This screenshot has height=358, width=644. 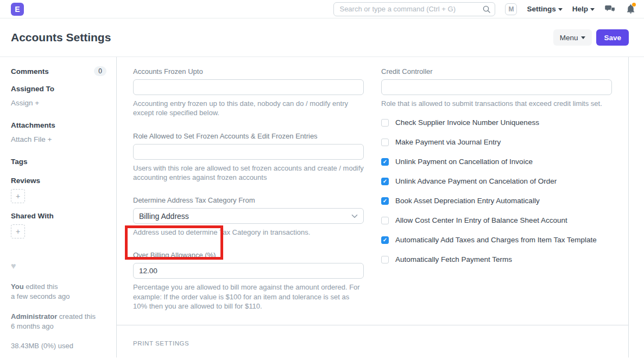 What do you see at coordinates (33, 326) in the screenshot?
I see `created-time: 6 months ago` at bounding box center [33, 326].